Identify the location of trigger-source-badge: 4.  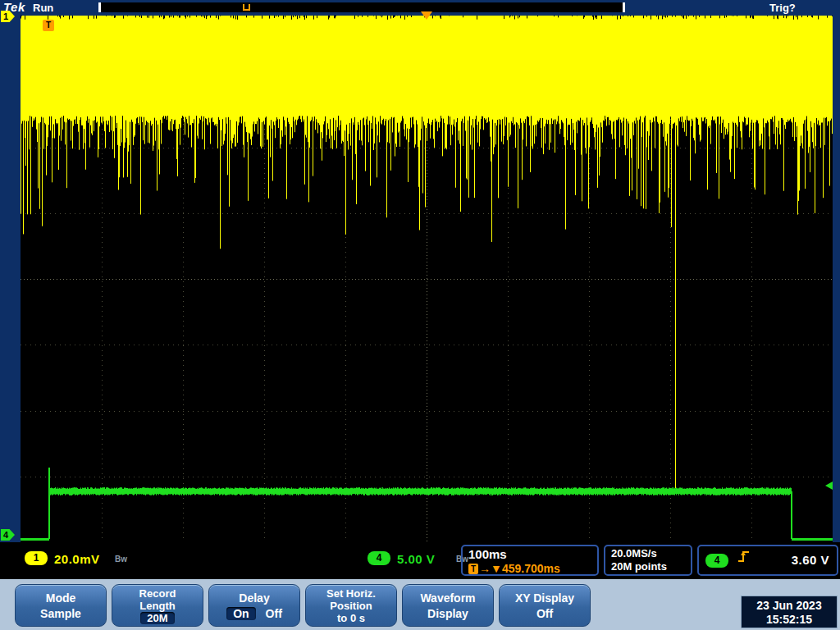
(717, 561).